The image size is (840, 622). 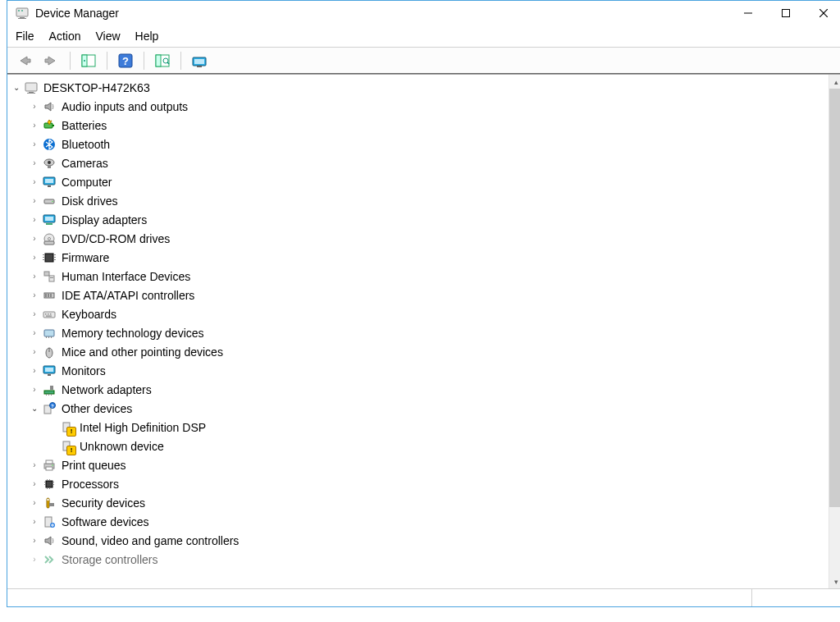 I want to click on tree-child-device: Intel High Definition DSP, so click(x=418, y=427).